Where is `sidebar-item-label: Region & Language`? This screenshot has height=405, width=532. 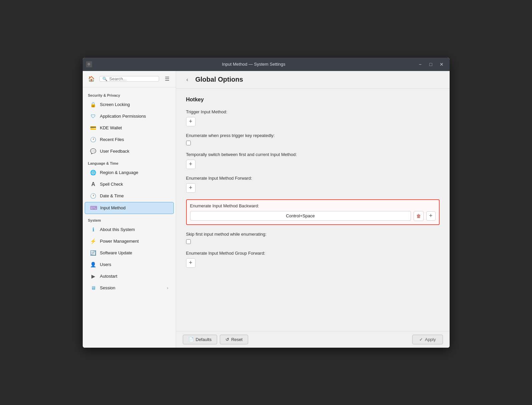
sidebar-item-label: Region & Language is located at coordinates (119, 173).